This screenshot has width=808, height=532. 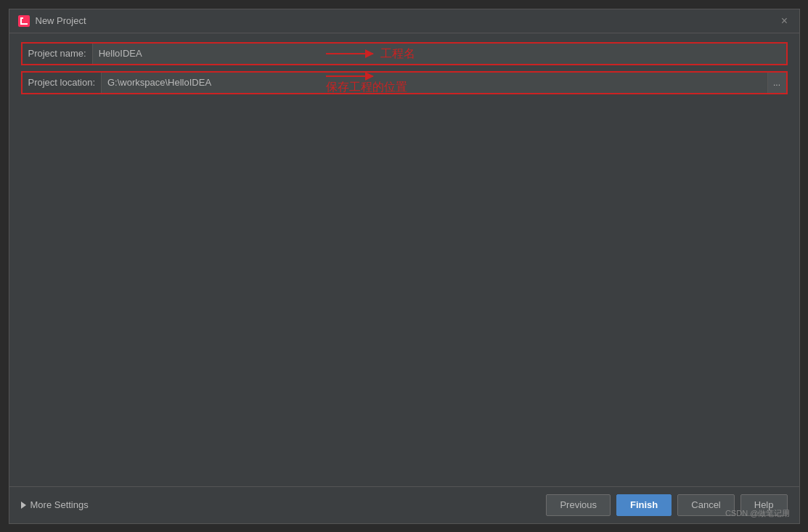 What do you see at coordinates (57, 54) in the screenshot?
I see `project-name-label: Project name:` at bounding box center [57, 54].